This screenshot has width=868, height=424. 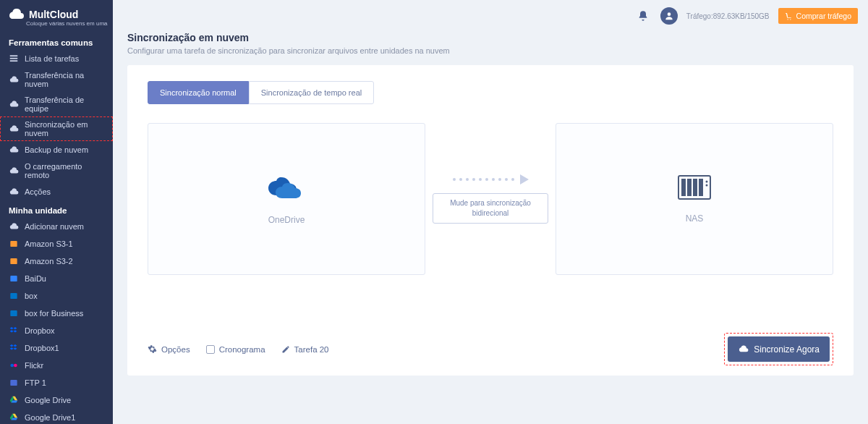 What do you see at coordinates (788, 16) in the screenshot?
I see `cart-icon` at bounding box center [788, 16].